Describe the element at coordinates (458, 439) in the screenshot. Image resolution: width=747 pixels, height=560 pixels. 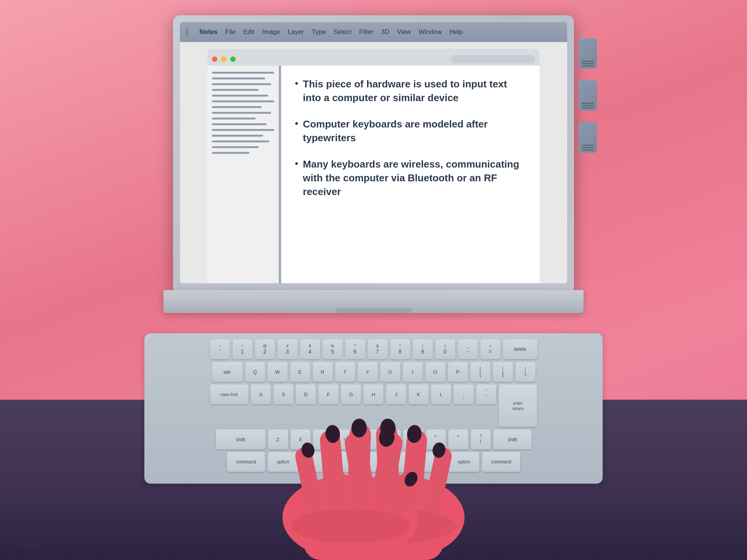
I see `key-period: >.` at that location.